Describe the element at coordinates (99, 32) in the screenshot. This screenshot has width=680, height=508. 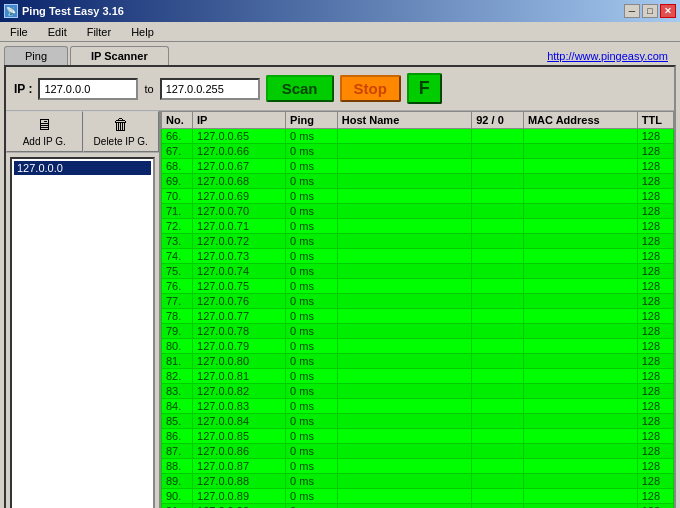
I see `menu-filter: Filter` at that location.